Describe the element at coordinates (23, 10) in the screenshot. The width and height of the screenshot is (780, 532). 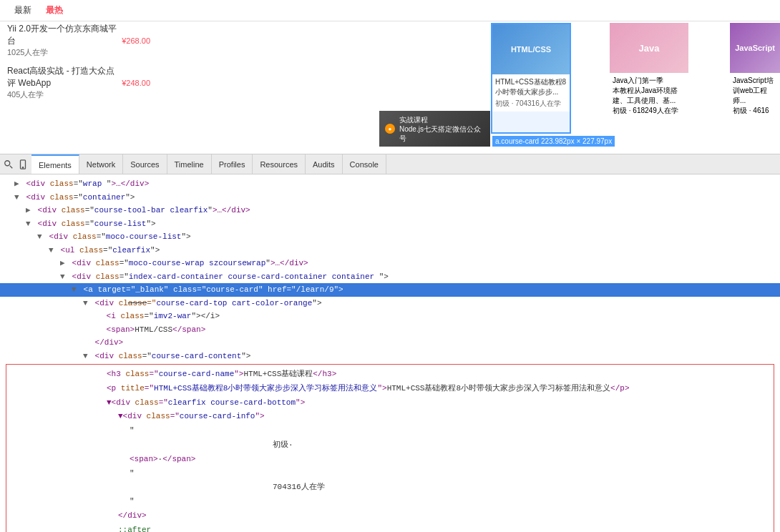
I see `tab-newest: 最新` at that location.